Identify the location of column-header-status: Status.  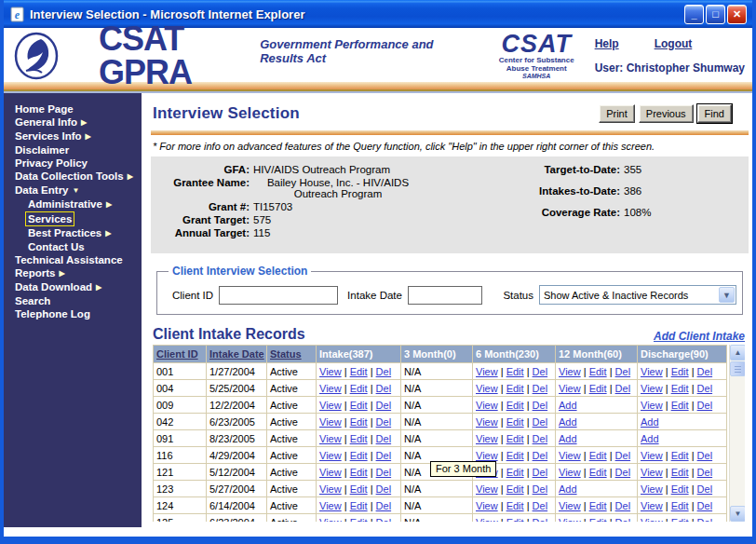
(292, 354).